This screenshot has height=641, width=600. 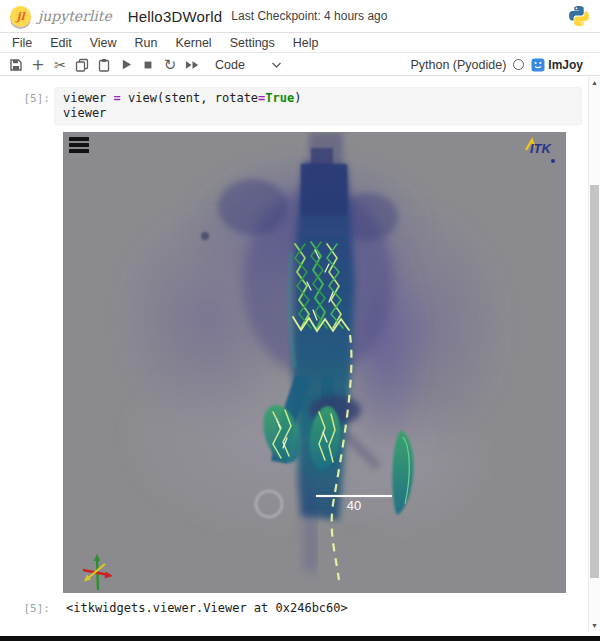 What do you see at coordinates (306, 43) in the screenshot?
I see `menu-help: Help` at bounding box center [306, 43].